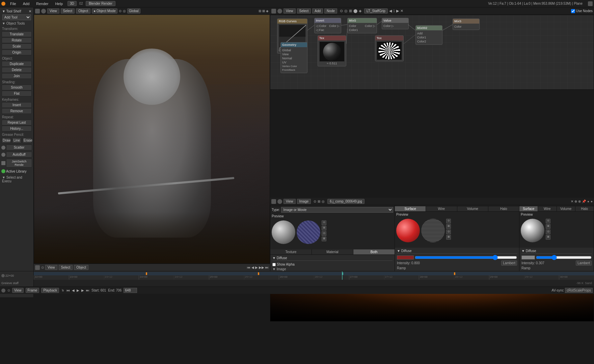 The image size is (594, 364). What do you see at coordinates (37, 11) in the screenshot?
I see `viewport-3d-icon` at bounding box center [37, 11].